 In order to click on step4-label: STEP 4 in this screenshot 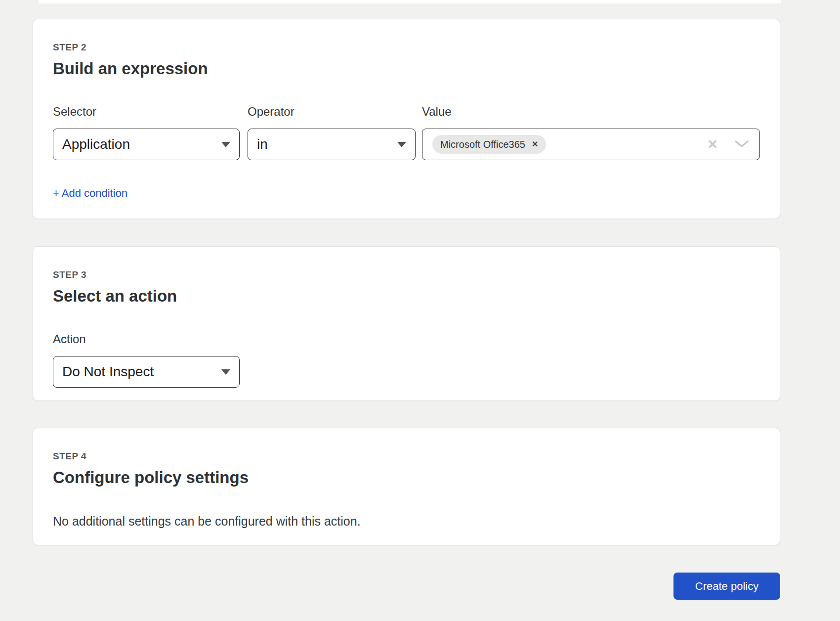, I will do `click(406, 456)`.